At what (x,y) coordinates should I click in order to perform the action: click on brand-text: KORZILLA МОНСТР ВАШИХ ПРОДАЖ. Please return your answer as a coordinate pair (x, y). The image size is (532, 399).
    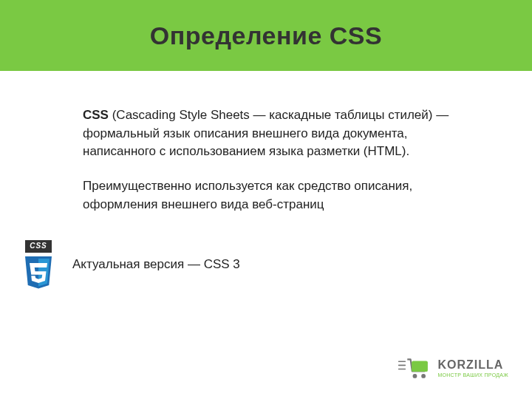
    Looking at the image, I should click on (473, 368).